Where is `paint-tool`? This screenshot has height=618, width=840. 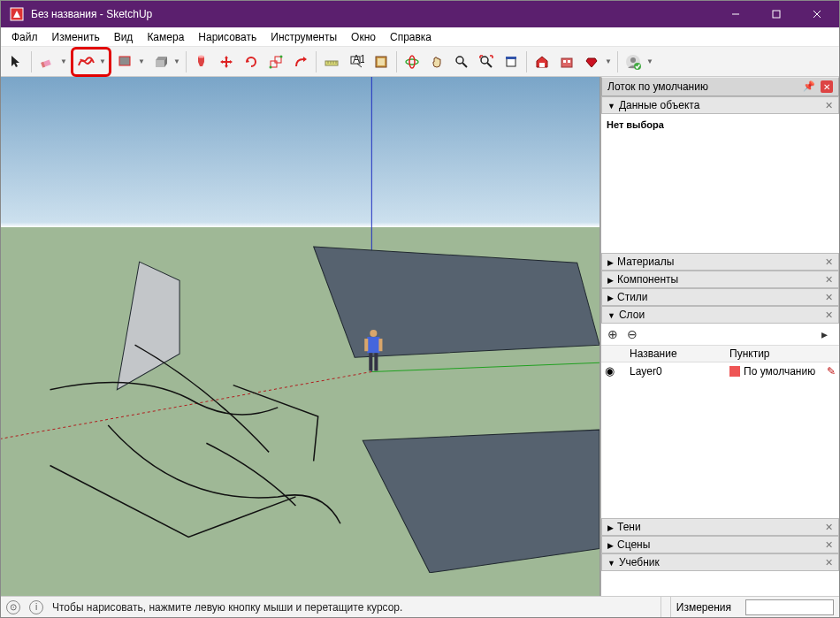
paint-tool is located at coordinates (202, 62).